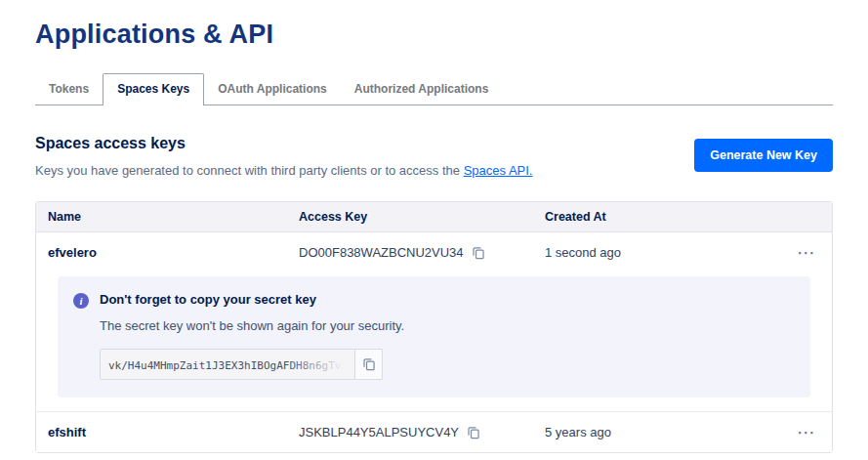  Describe the element at coordinates (434, 90) in the screenshot. I see `tab-bar: Tokens Spaces Keys OAuth Applications Au…` at that location.